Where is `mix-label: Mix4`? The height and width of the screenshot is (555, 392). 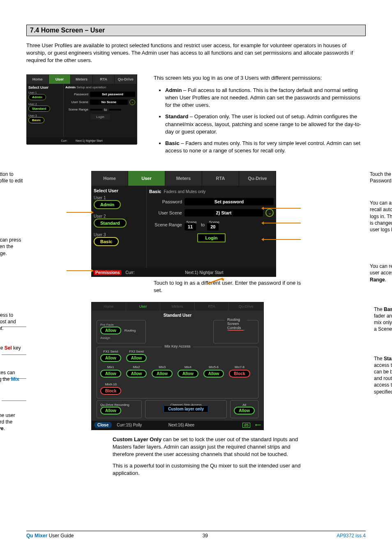 mix-label: Mix4 is located at coordinates (188, 367).